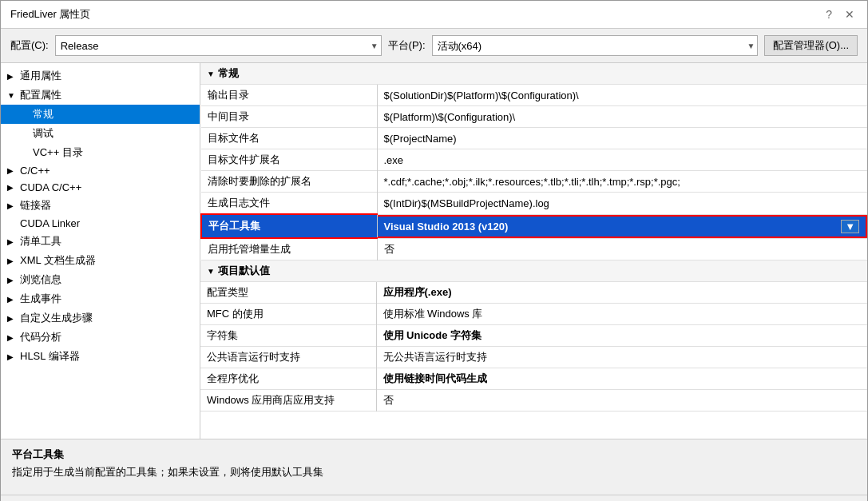  Describe the element at coordinates (534, 226) in the screenshot. I see `table-row: 平台工具集Visual Studio 2013 (v120)▼` at that location.